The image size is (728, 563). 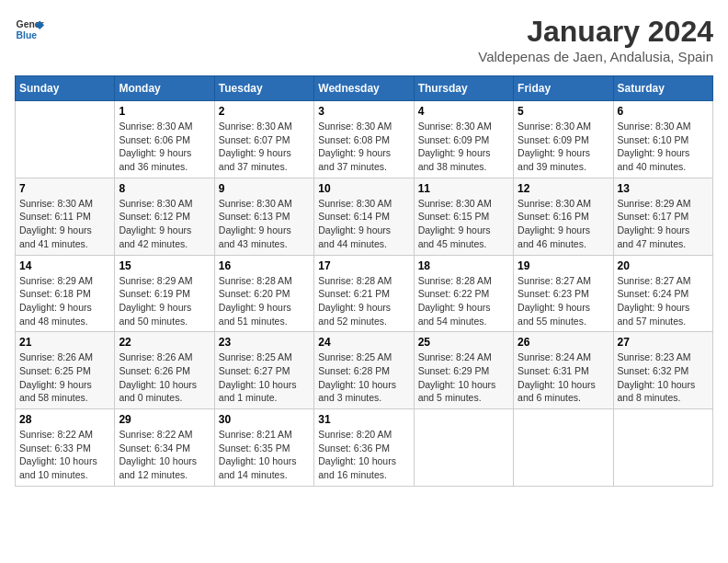 I want to click on day-number: 27, so click(x=664, y=342).